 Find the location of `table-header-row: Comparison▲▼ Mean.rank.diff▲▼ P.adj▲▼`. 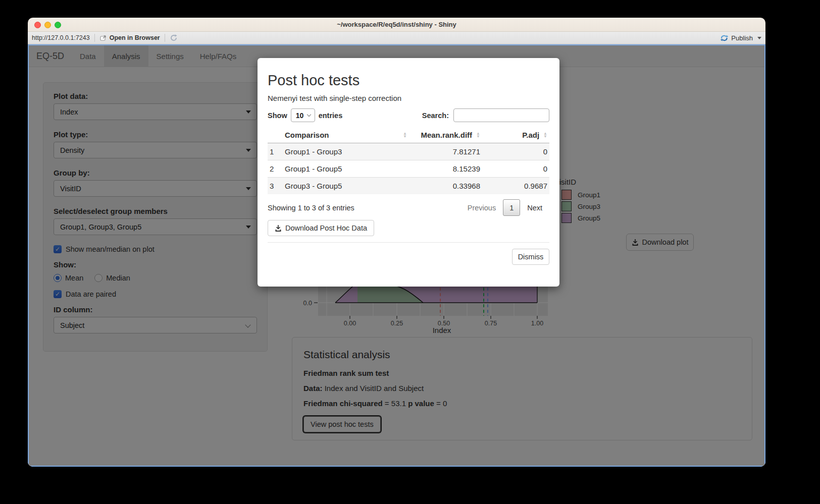

table-header-row: Comparison▲▼ Mean.rank.diff▲▼ P.adj▲▼ is located at coordinates (408, 135).